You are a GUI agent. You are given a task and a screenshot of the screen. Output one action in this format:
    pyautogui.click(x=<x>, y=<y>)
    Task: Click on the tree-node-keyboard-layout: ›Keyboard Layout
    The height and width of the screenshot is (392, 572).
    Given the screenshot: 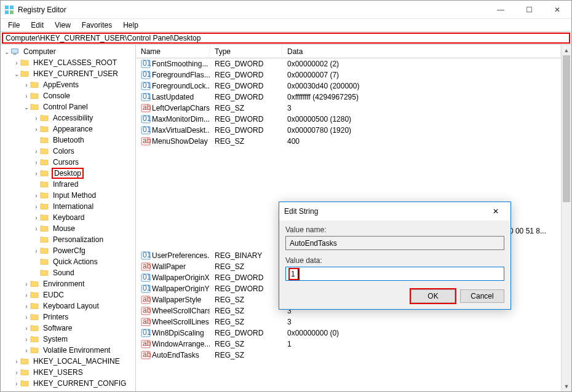 What is the action you would take?
    pyautogui.click(x=68, y=306)
    